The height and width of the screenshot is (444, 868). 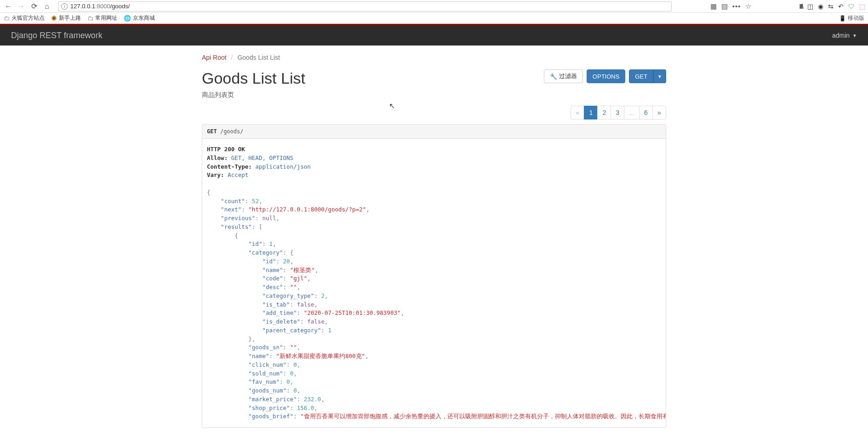 What do you see at coordinates (57, 36) in the screenshot?
I see `drf-brand: Django REST framework` at bounding box center [57, 36].